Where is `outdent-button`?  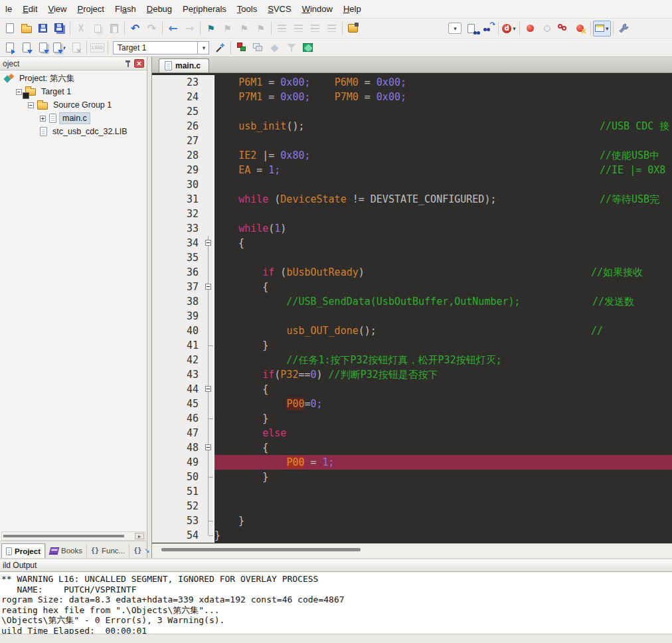
outdent-button is located at coordinates (299, 29).